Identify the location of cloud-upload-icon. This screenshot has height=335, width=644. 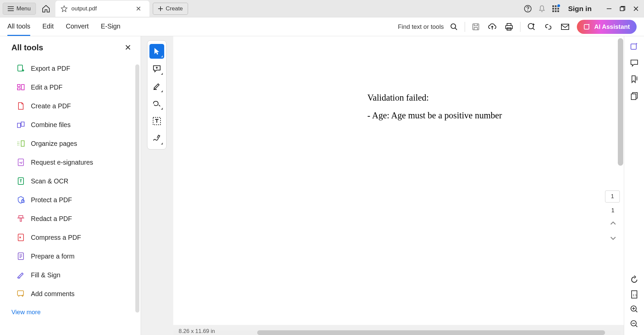
(492, 27).